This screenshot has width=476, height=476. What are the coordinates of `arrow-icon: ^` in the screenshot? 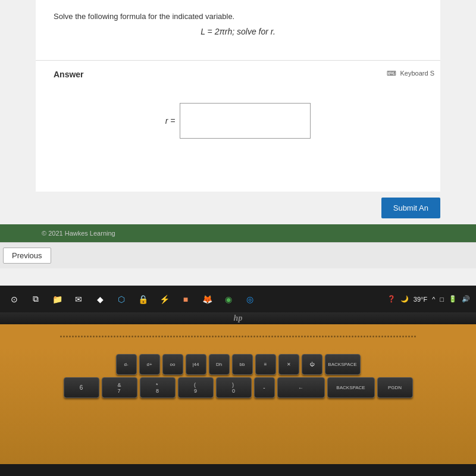 It's located at (433, 299).